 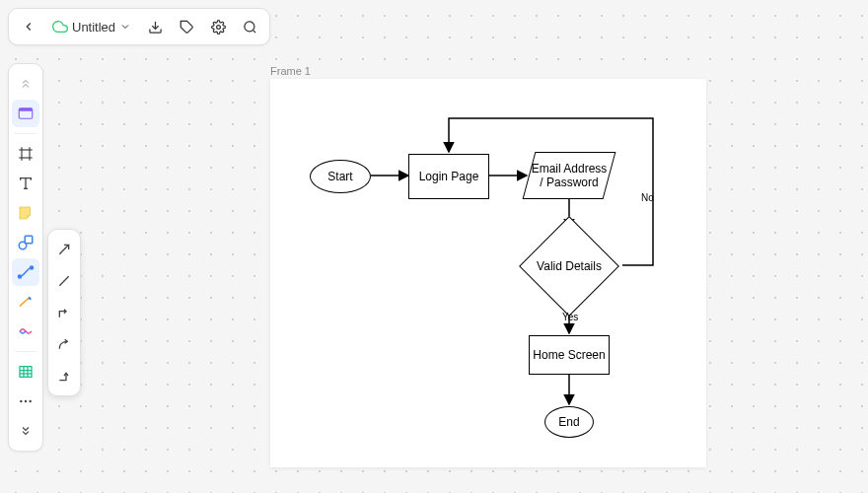 What do you see at coordinates (250, 27) in the screenshot?
I see `search-button` at bounding box center [250, 27].